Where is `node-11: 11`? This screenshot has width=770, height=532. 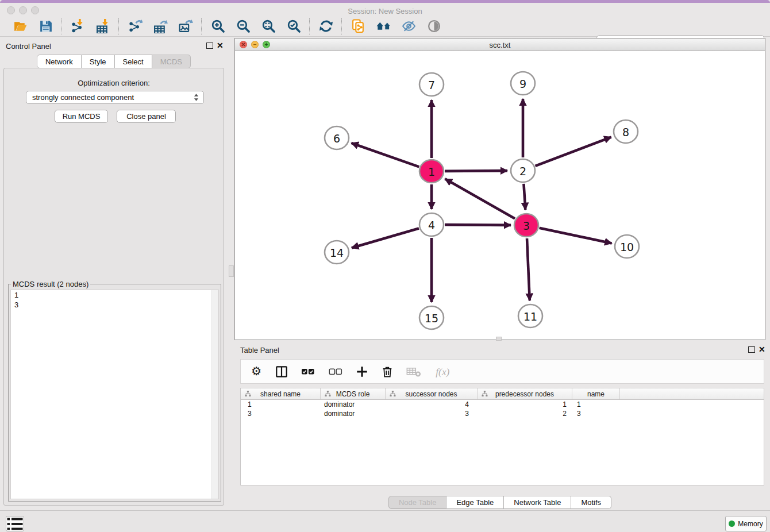 node-11: 11 is located at coordinates (530, 316).